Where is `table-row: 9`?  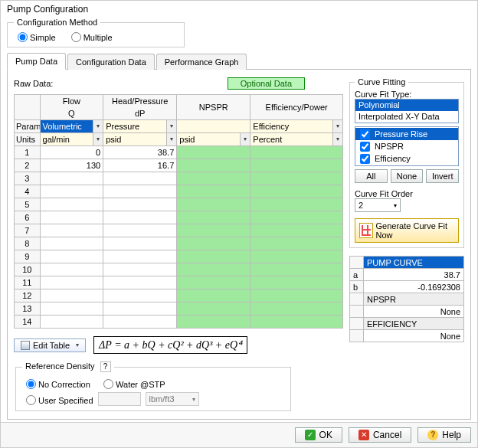 table-row: 9 is located at coordinates (179, 257).